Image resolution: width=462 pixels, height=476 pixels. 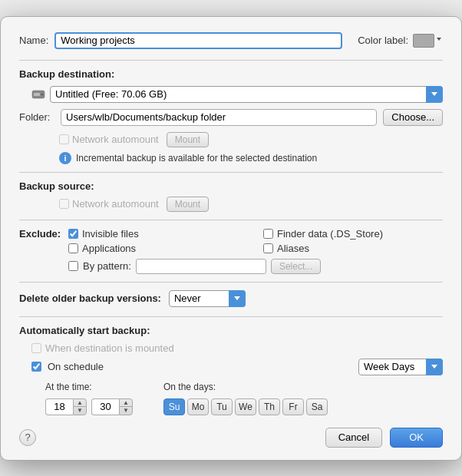 What do you see at coordinates (89, 398) in the screenshot?
I see `time-section: At the time: ▲ ▼ ▲` at bounding box center [89, 398].